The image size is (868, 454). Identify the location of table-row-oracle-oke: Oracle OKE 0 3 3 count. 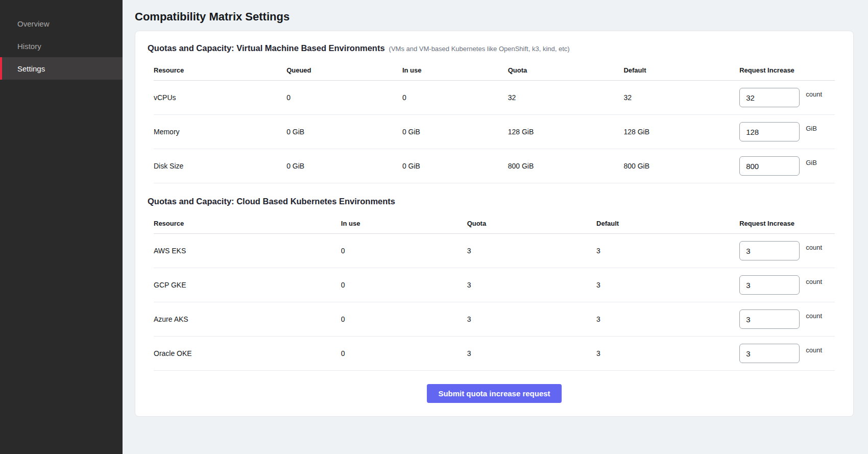
(494, 353).